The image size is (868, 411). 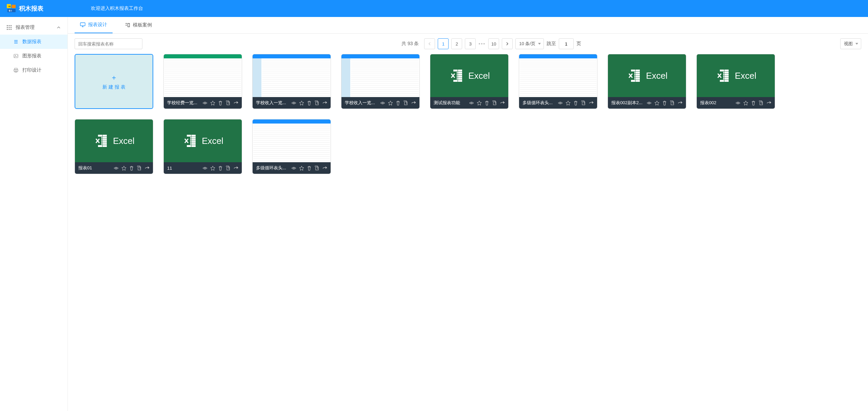 What do you see at coordinates (138, 25) in the screenshot?
I see `tab-template-examples: 模板案例` at bounding box center [138, 25].